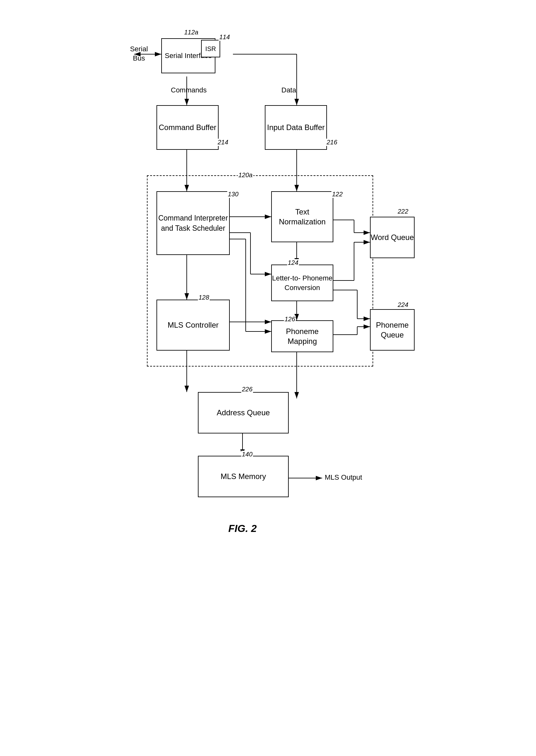 This screenshot has height=756, width=536. What do you see at coordinates (302, 217) in the screenshot?
I see `text-normalization-box: Text Normalization` at bounding box center [302, 217].